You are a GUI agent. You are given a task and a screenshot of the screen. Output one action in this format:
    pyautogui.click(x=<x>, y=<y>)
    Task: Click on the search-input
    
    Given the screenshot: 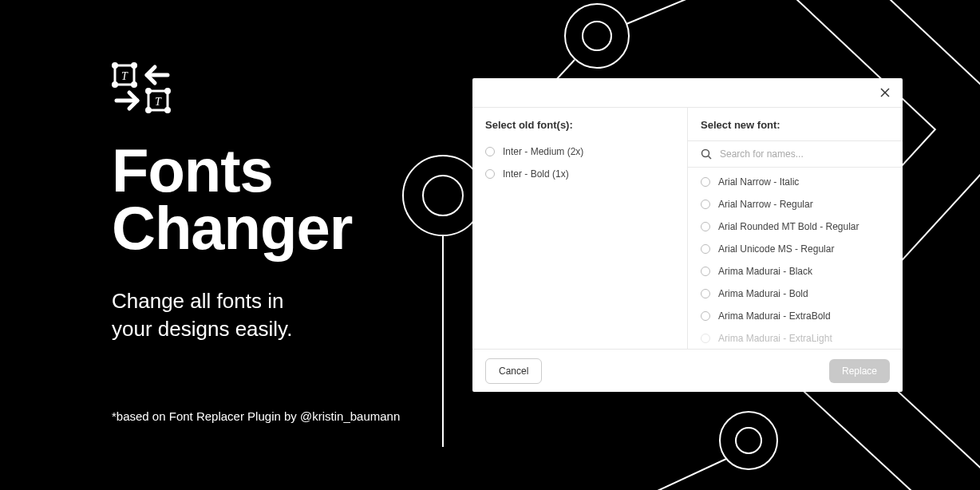 What is the action you would take?
    pyautogui.click(x=804, y=154)
    